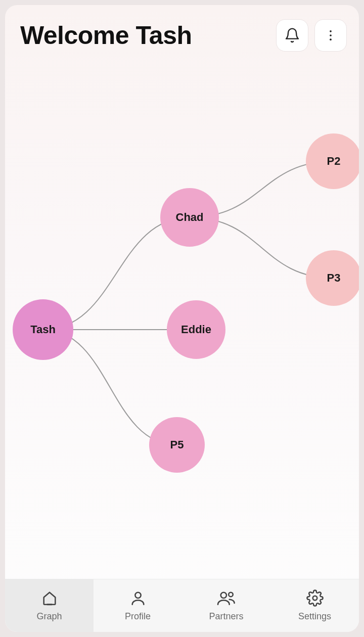 The height and width of the screenshot is (637, 364). What do you see at coordinates (315, 600) in the screenshot?
I see `gear-icon` at bounding box center [315, 600].